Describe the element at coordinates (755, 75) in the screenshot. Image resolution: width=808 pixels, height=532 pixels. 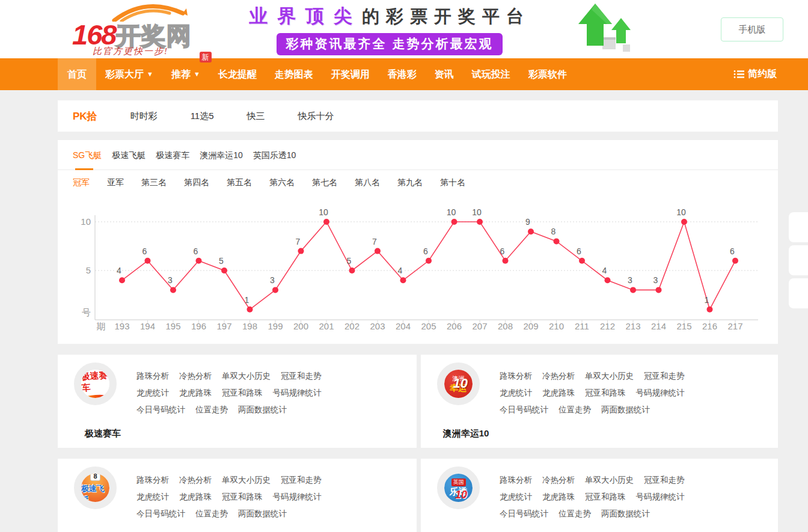
I see `compact-version-button: 简约版` at that location.